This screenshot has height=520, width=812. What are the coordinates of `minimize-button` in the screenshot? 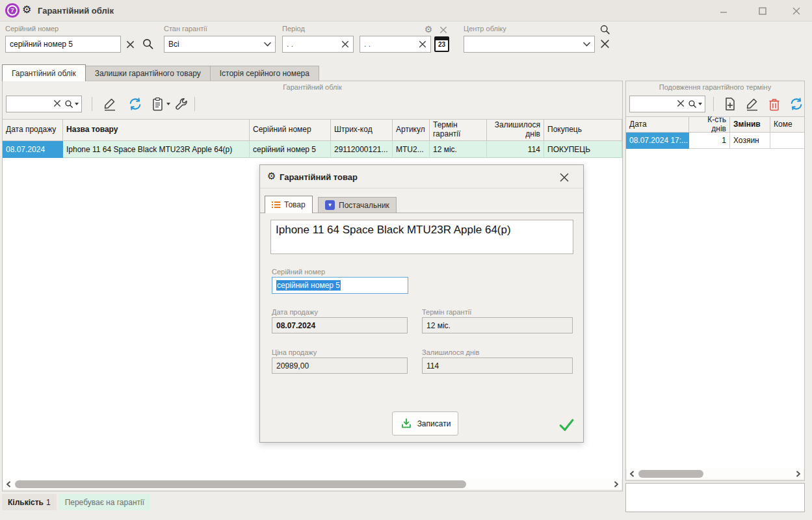 It's located at (724, 11).